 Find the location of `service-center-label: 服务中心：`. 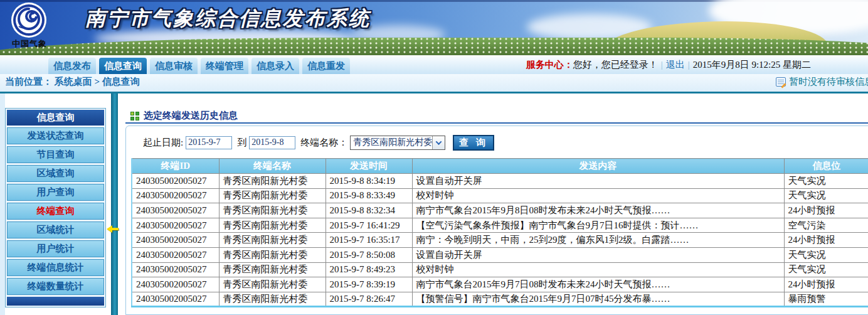

service-center-label: 服务中心： is located at coordinates (549, 65).